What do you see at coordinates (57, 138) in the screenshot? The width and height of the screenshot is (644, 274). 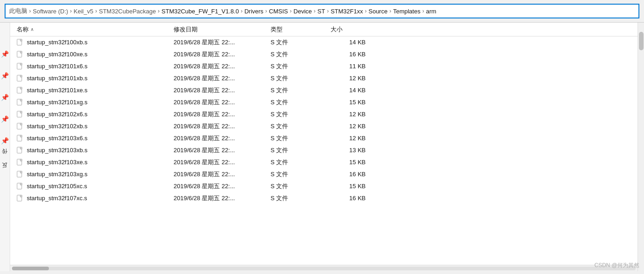 I see `file-name-text: startup_stm32f103x6.s` at bounding box center [57, 138].